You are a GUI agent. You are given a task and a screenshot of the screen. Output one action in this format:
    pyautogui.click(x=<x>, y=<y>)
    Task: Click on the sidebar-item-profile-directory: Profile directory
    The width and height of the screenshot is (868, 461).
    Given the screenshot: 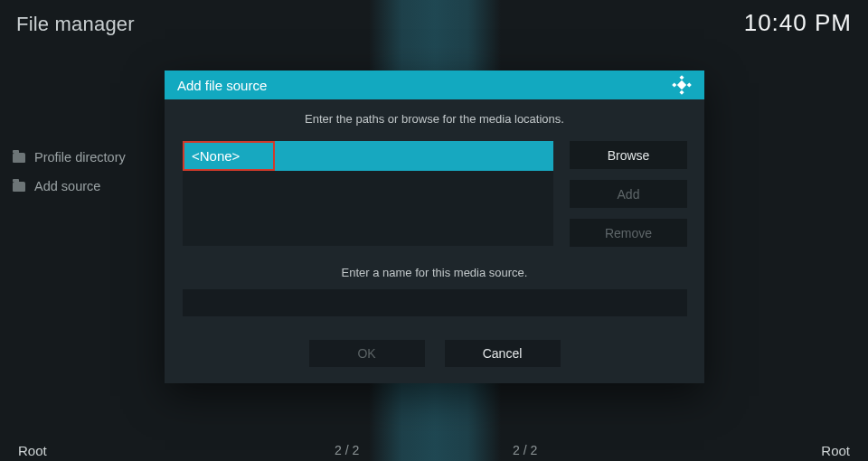 What is the action you would take?
    pyautogui.click(x=87, y=157)
    